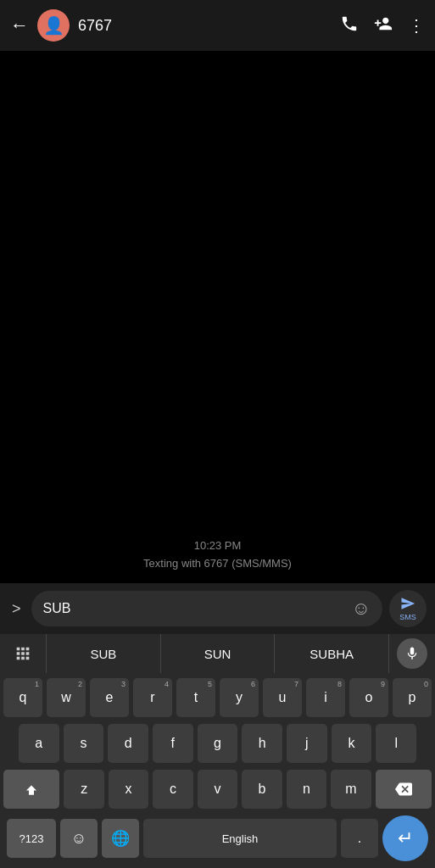 This screenshot has height=868, width=435. I want to click on key-symbols: ?123, so click(31, 838).